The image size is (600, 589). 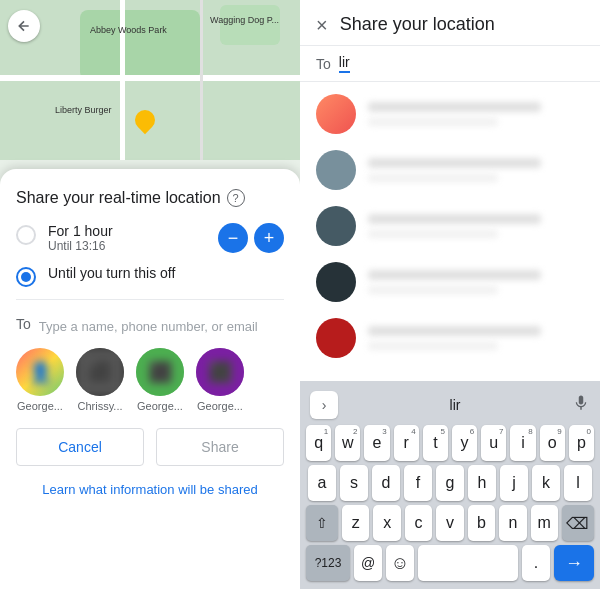 I want to click on radio-1-hour, so click(x=26, y=235).